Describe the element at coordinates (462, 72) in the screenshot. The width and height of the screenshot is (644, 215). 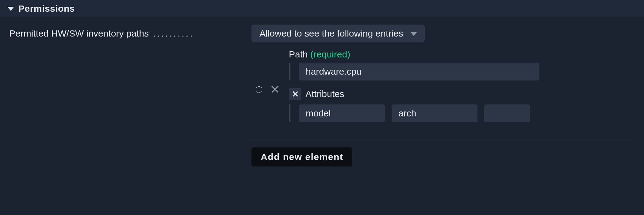
I see `path-field-wrap: hardware.cpu` at that location.